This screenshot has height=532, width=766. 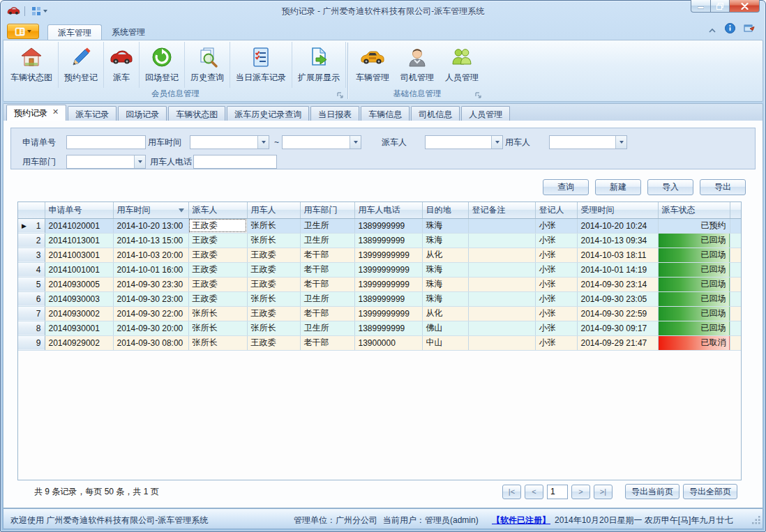 What do you see at coordinates (617, 284) in the screenshot?
I see `cell-accept_time: 2014-09-30 23:14` at bounding box center [617, 284].